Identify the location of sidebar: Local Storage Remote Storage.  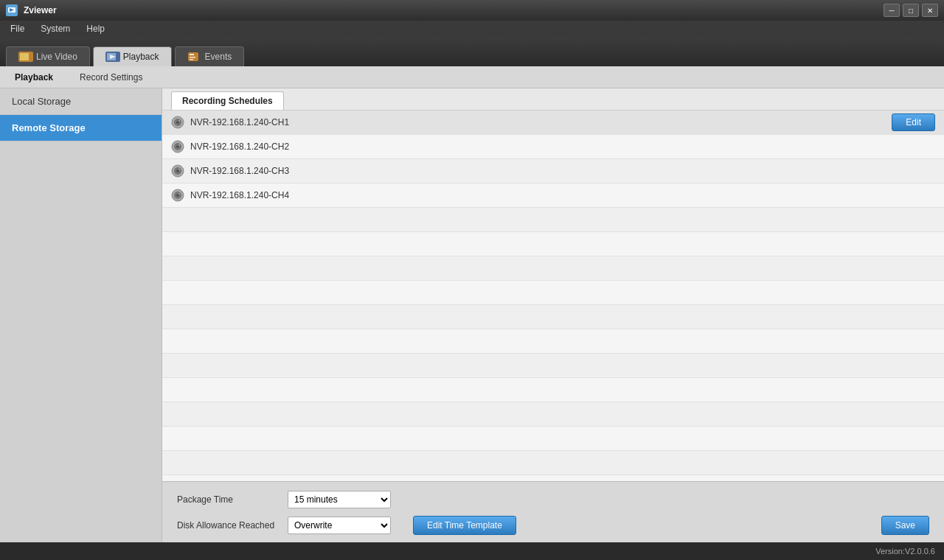
(81, 315).